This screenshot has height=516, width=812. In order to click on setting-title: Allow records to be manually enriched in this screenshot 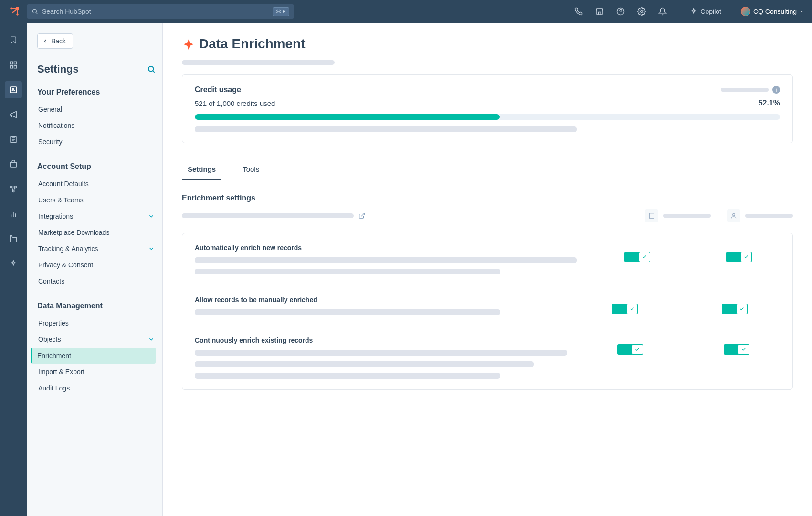, I will do `click(378, 300)`.